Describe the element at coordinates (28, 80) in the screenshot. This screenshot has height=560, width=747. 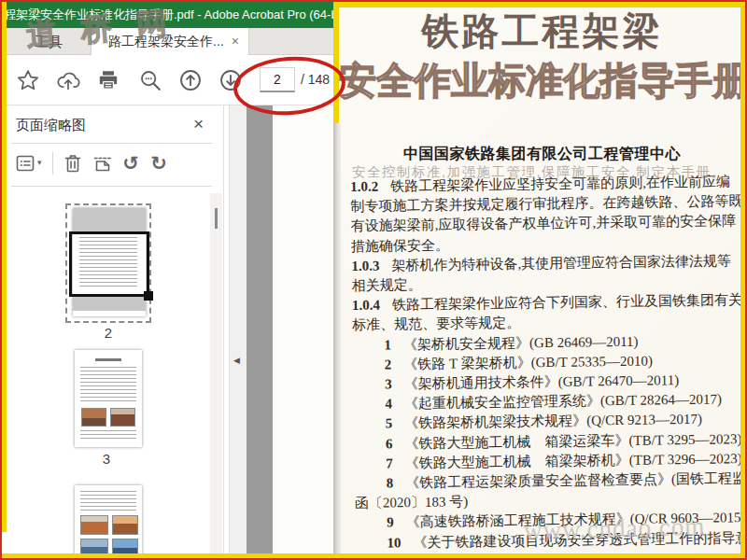
I see `favorite-star-icon` at that location.